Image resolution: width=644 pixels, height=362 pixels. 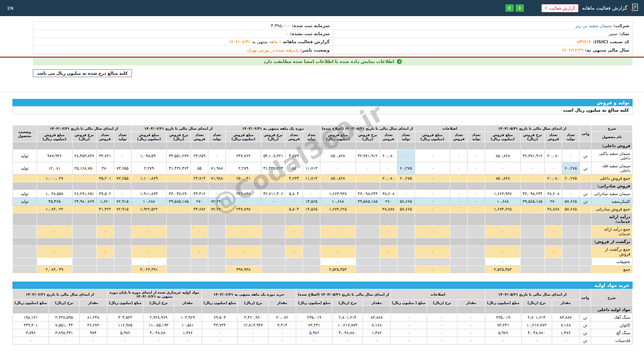 I want to click on next-report-button, so click(x=510, y=8).